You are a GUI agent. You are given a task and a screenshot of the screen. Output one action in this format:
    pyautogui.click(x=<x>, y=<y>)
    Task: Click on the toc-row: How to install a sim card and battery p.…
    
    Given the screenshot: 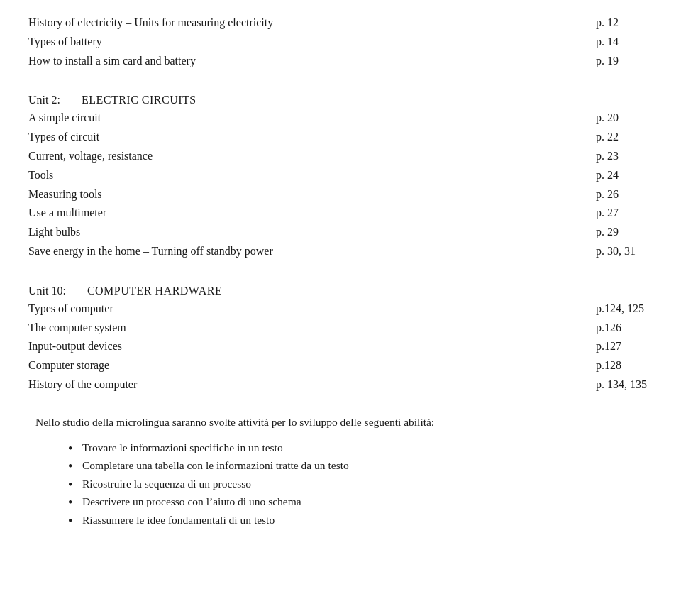 What is the action you would take?
    pyautogui.click(x=340, y=61)
    